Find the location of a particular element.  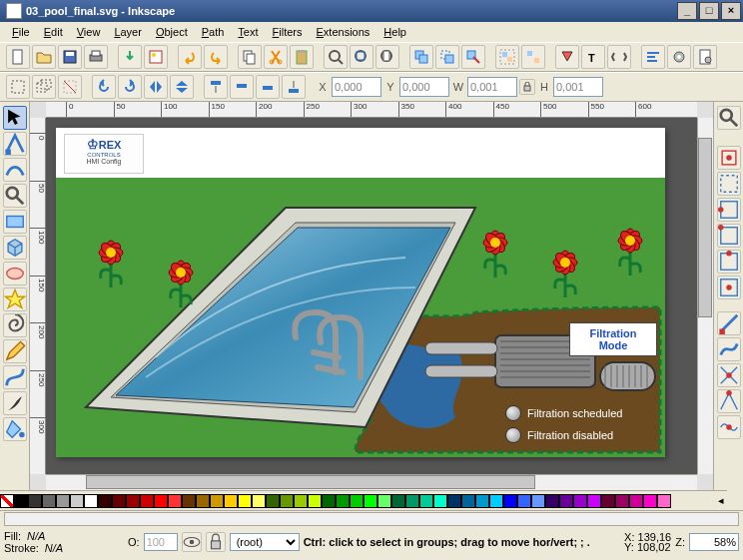

3dbox-tool is located at coordinates (15, 248).